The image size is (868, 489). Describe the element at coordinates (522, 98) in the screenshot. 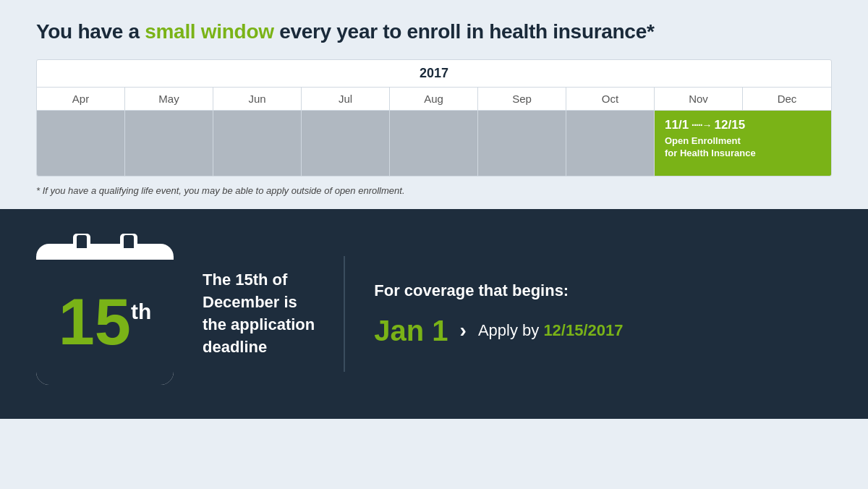

I see `month-sep: Sep` at that location.